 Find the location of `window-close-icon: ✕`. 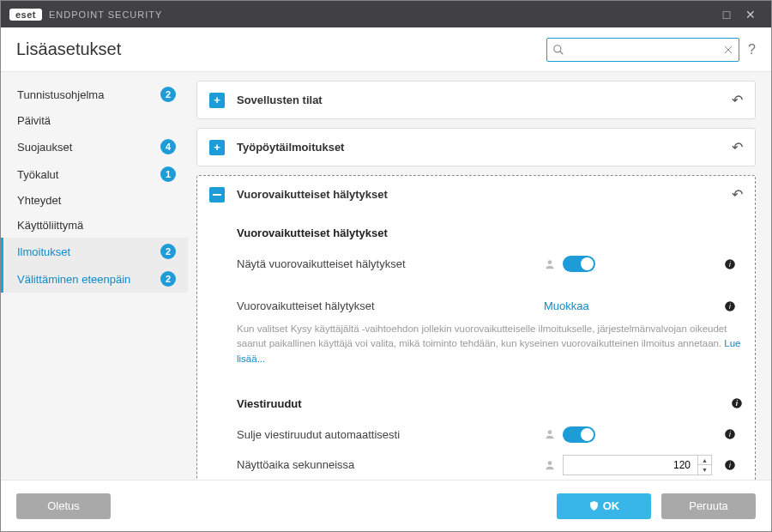

window-close-icon: ✕ is located at coordinates (751, 15).